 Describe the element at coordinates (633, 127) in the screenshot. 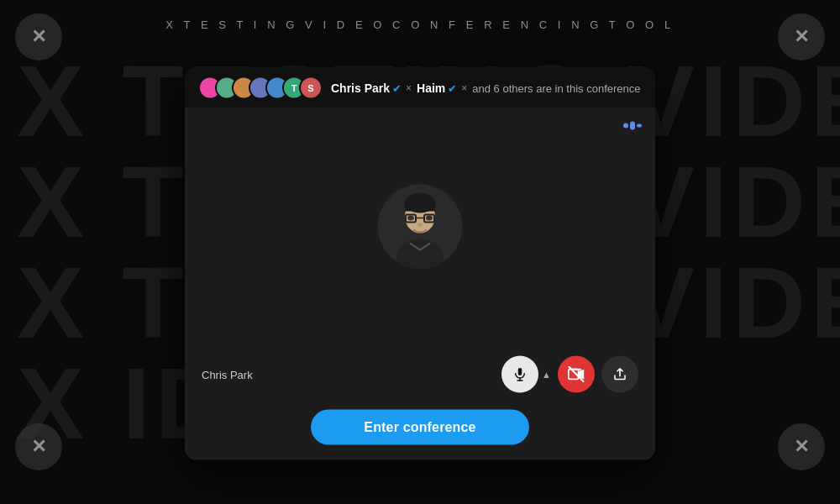

I see `video-dots-indicator` at that location.